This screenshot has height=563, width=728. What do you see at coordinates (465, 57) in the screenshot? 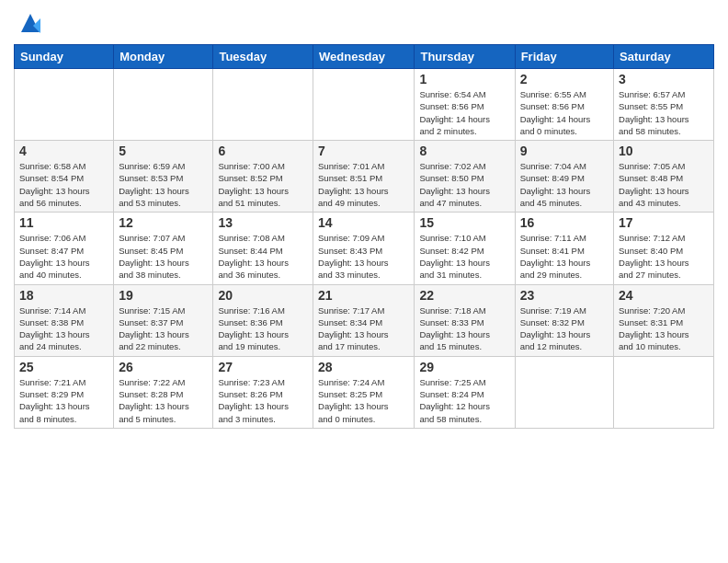
I see `header-thursday: Thursday` at bounding box center [465, 57].